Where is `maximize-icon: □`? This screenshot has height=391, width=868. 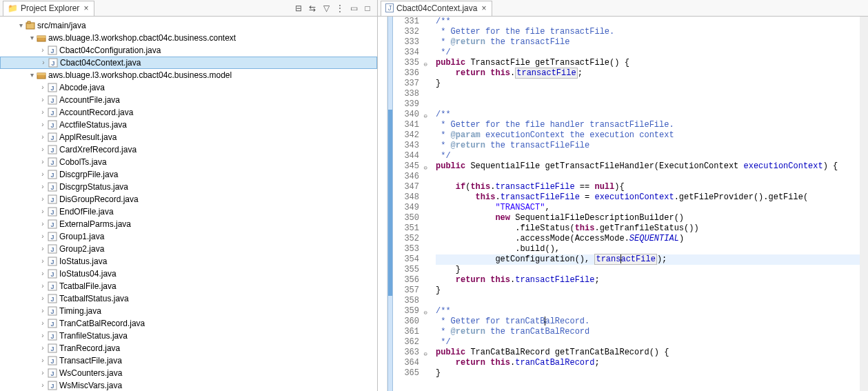 maximize-icon: □ is located at coordinates (367, 8).